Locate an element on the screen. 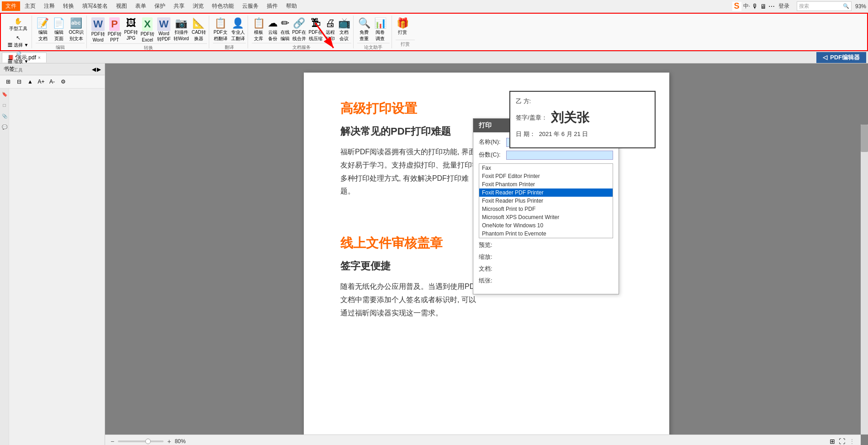 Image resolution: width=868 pixels, height=445 pixels. pdf-to-word-label: PDF转Word is located at coordinates (98, 37).